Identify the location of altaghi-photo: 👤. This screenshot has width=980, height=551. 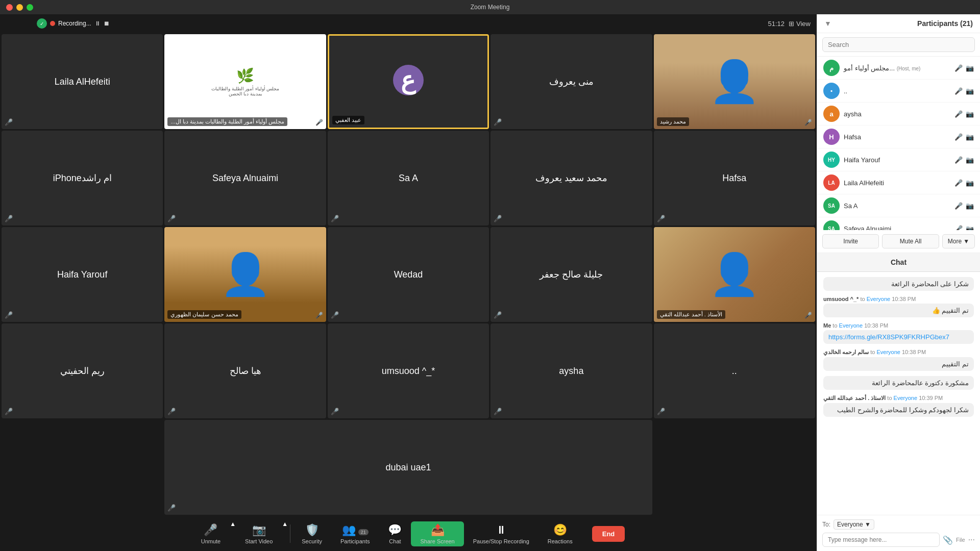
(734, 274).